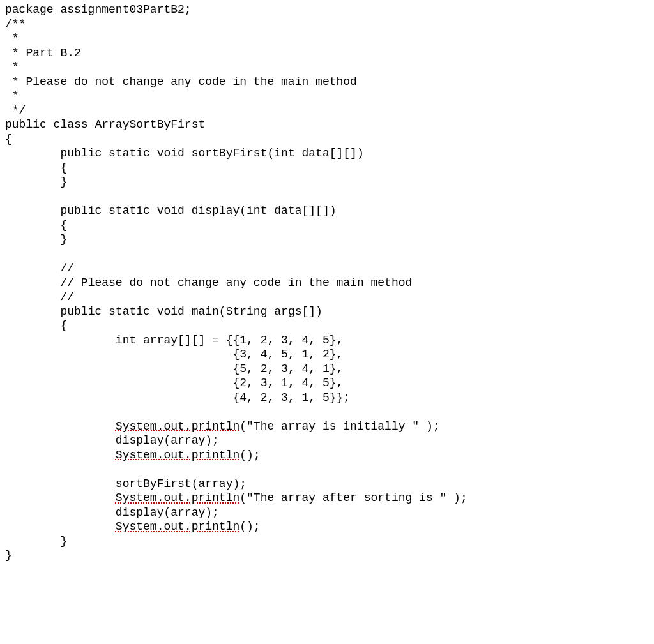 The height and width of the screenshot is (644, 654). Describe the element at coordinates (15, 110) in the screenshot. I see `code-line: */` at that location.